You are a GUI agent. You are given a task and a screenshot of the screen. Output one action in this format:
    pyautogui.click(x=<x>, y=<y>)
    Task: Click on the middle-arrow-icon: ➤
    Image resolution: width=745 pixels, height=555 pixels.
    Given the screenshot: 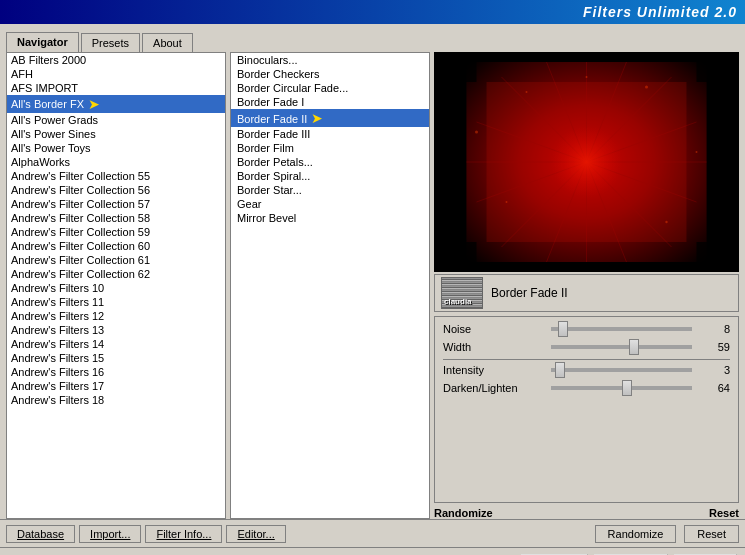 What is the action you would take?
    pyautogui.click(x=317, y=118)
    